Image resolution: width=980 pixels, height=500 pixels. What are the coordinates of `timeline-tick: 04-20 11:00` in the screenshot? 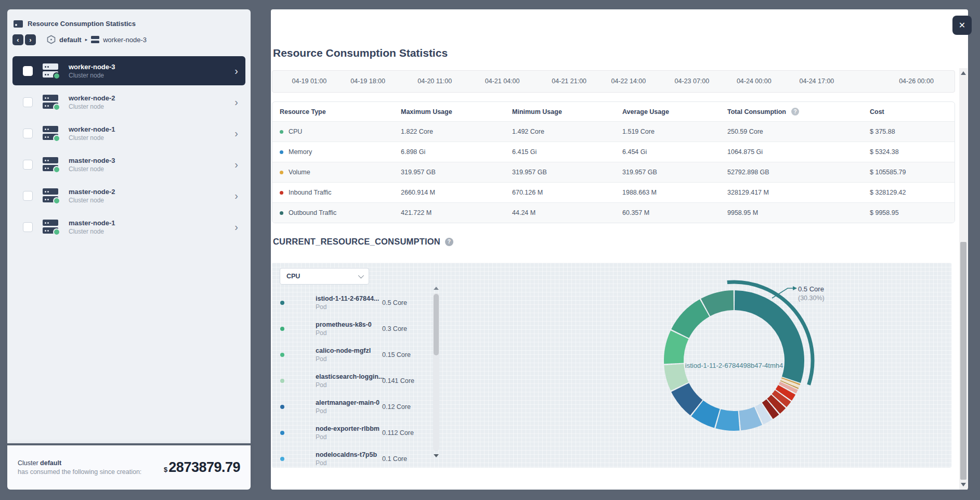 It's located at (435, 81).